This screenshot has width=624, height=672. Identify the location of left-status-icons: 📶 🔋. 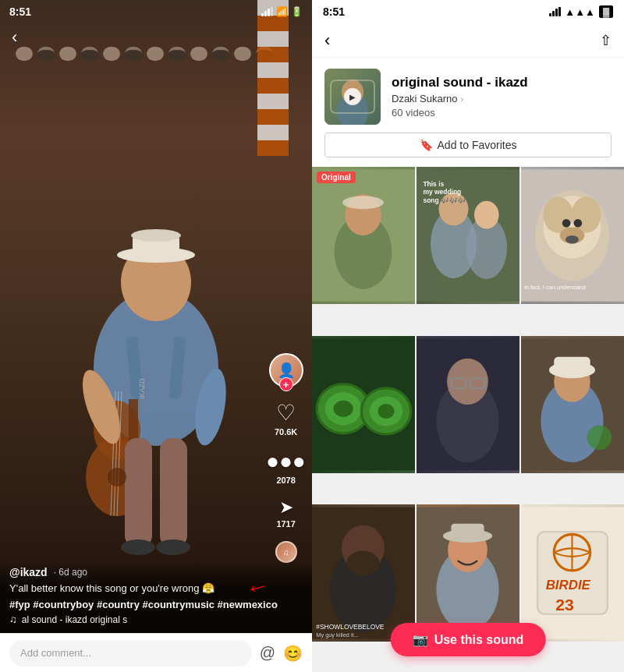
(282, 12).